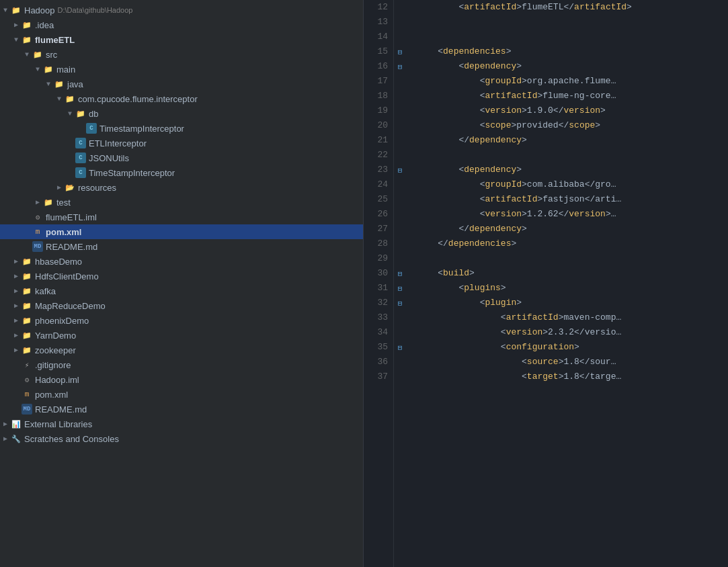 Image resolution: width=728 pixels, height=567 pixels. Describe the element at coordinates (55, 40) in the screenshot. I see `tree-label: flumeETL` at that location.